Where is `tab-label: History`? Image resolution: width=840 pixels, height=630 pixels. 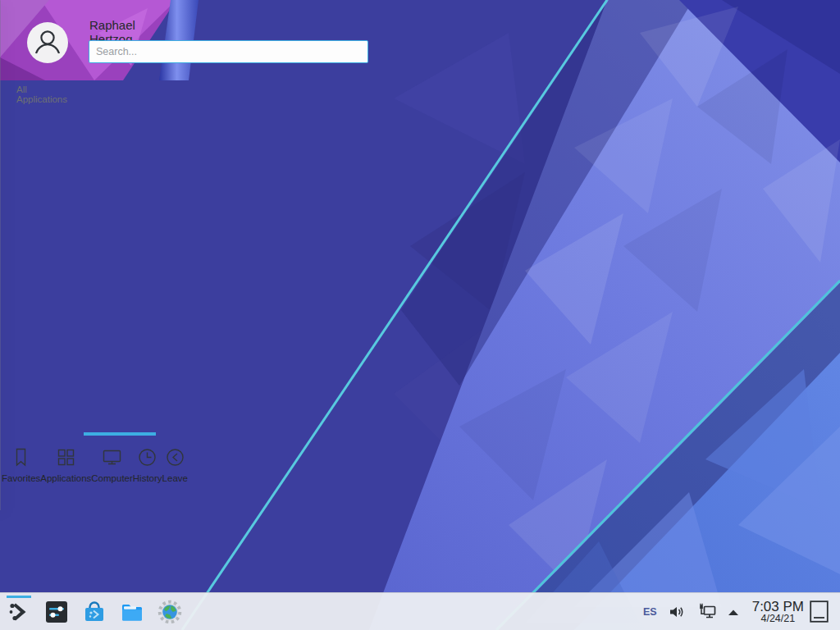
tab-label: History is located at coordinates (148, 478).